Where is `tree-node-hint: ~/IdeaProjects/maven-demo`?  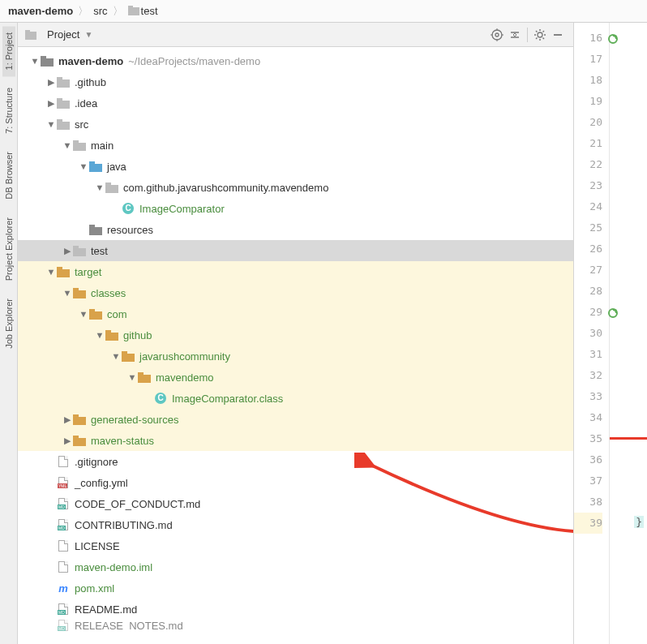
tree-node-hint: ~/IdeaProjects/maven-demo is located at coordinates (195, 62).